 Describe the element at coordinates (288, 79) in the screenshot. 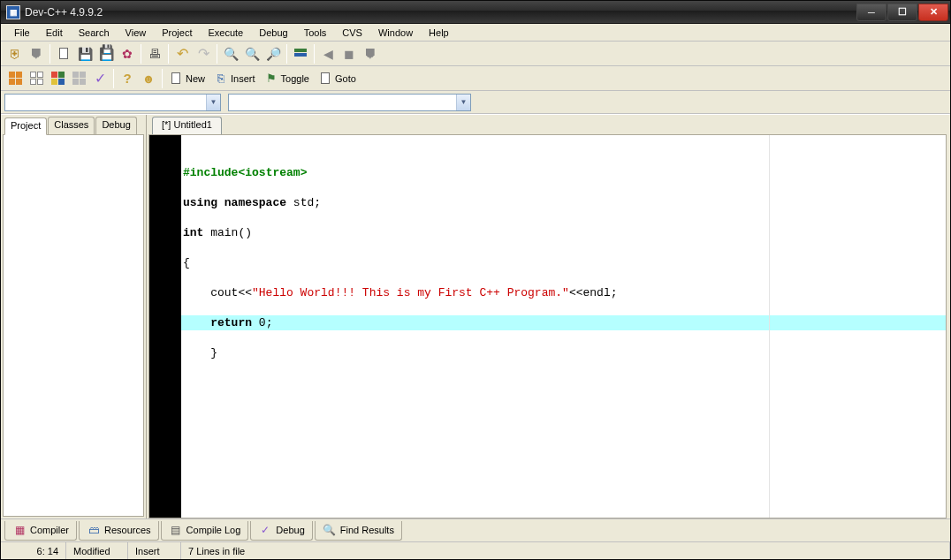

I see `toggle-button: ⚑Toggle` at that location.